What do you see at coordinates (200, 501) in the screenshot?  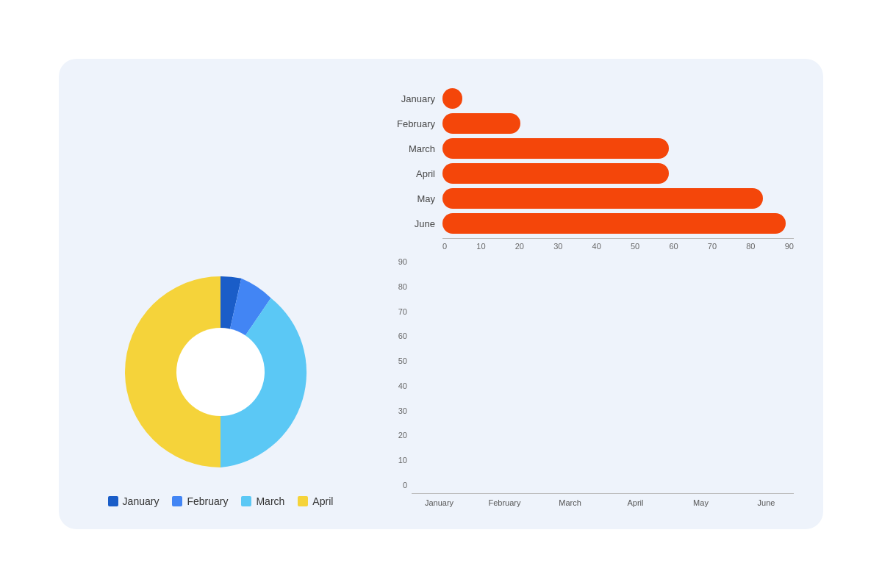 I see `legend-february: February` at bounding box center [200, 501].